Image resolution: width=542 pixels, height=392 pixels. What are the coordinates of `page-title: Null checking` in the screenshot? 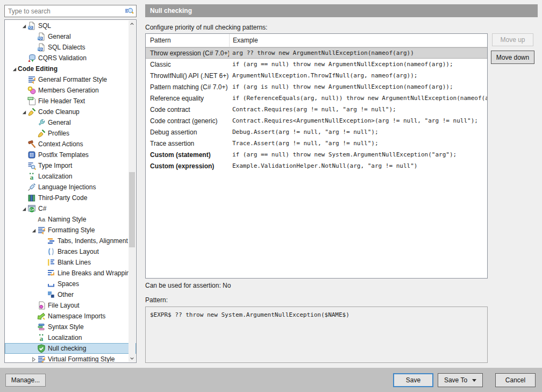 It's located at (341, 11).